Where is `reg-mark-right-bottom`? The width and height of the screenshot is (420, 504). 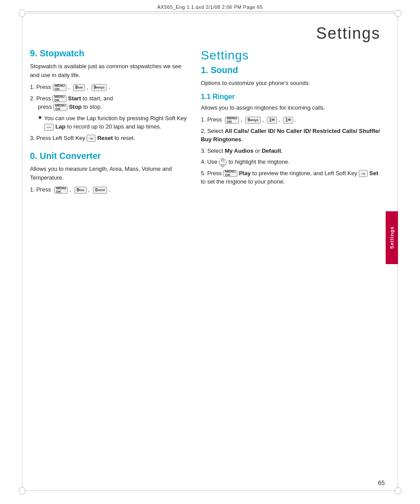
reg-mark-right-bottom is located at coordinates (398, 491).